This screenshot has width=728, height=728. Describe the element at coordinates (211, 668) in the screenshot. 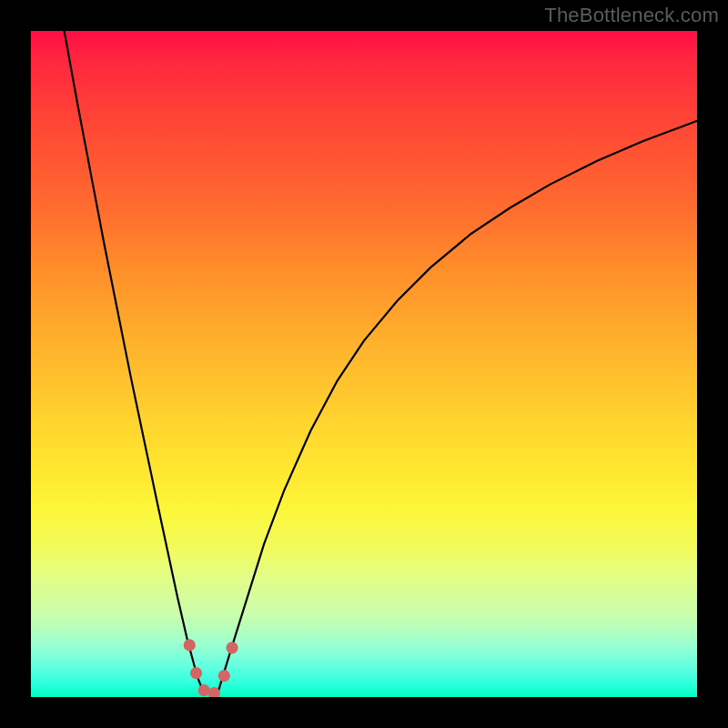

I see `marker-group` at that location.